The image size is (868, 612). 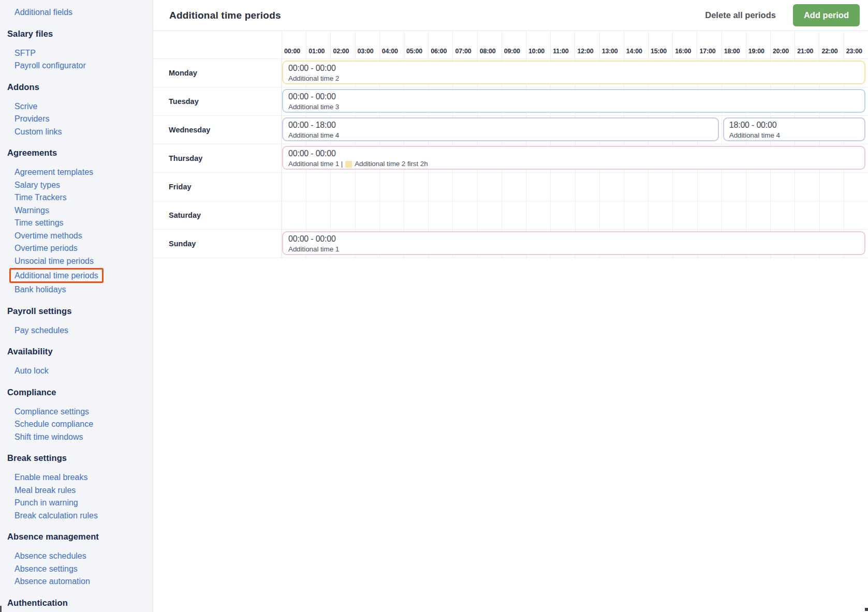 What do you see at coordinates (826, 16) in the screenshot?
I see `add-period-button: Add period` at bounding box center [826, 16].